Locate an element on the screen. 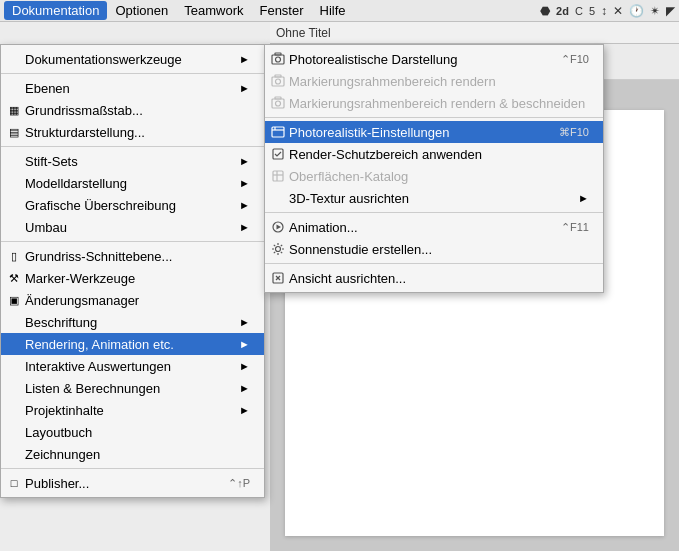  menu-label: Markierungsrahmenbereich rendern is located at coordinates (392, 82).